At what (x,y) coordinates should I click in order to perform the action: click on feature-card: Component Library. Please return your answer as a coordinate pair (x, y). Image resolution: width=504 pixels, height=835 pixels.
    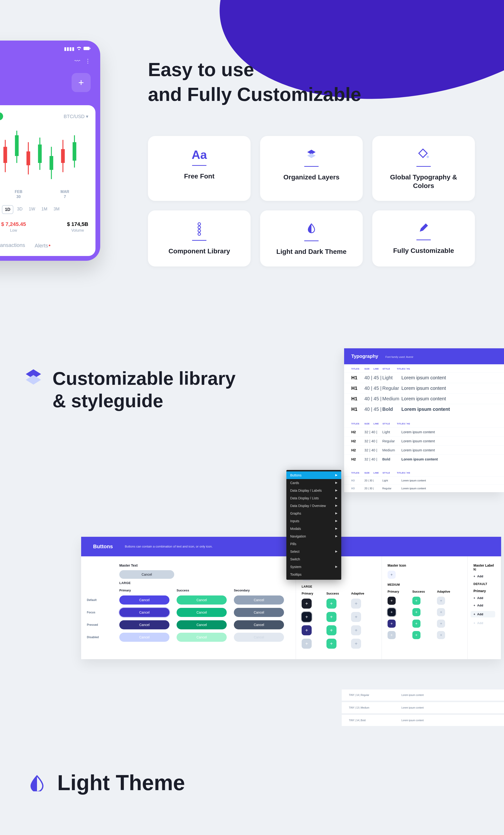
    Looking at the image, I should click on (199, 239).